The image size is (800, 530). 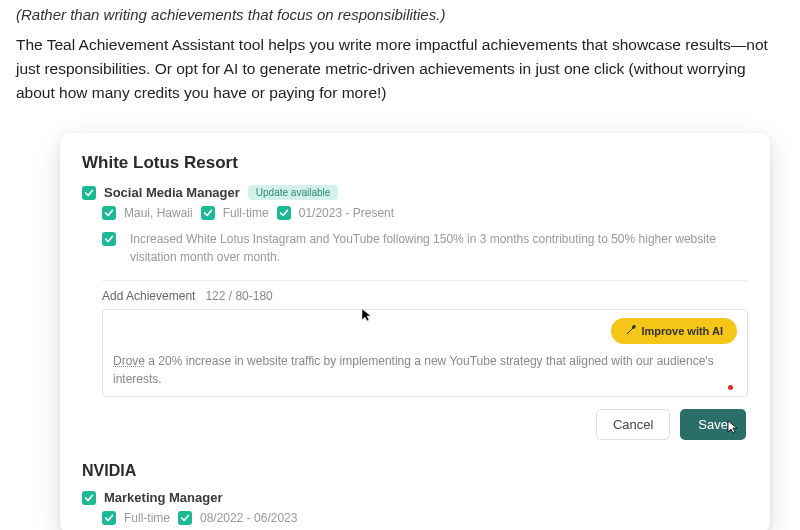 I want to click on error-indicator-icon, so click(x=730, y=388).